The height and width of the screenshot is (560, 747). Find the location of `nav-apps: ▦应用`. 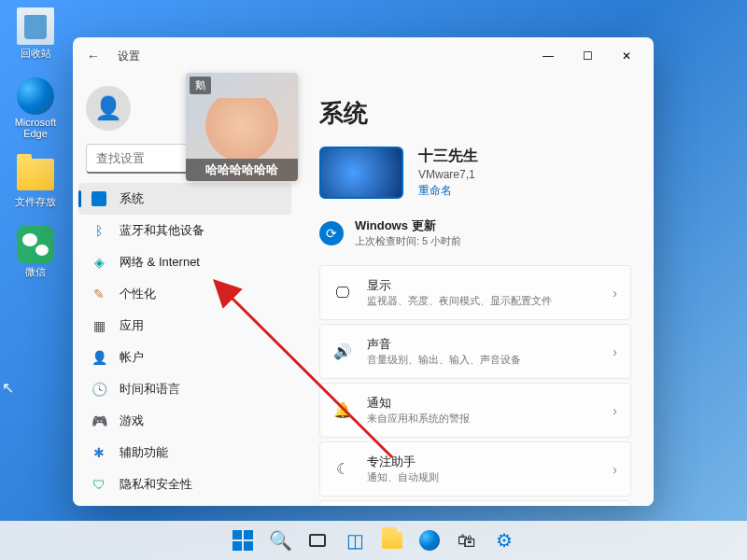

nav-apps: ▦应用 is located at coordinates (185, 326).